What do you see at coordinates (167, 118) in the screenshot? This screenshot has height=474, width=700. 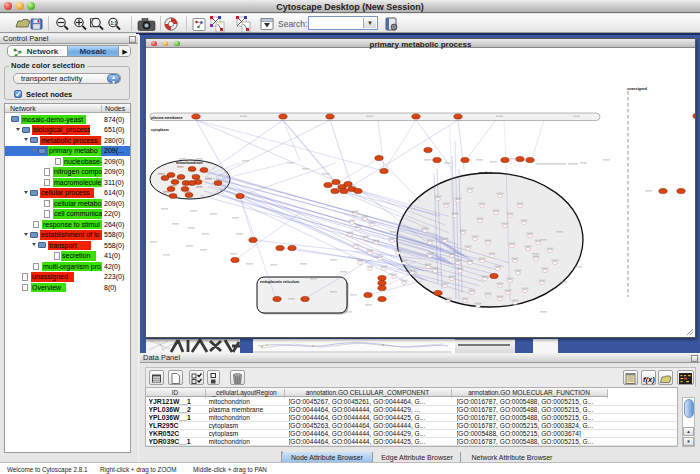 I see `svg-text: plasma membrane` at bounding box center [167, 118].